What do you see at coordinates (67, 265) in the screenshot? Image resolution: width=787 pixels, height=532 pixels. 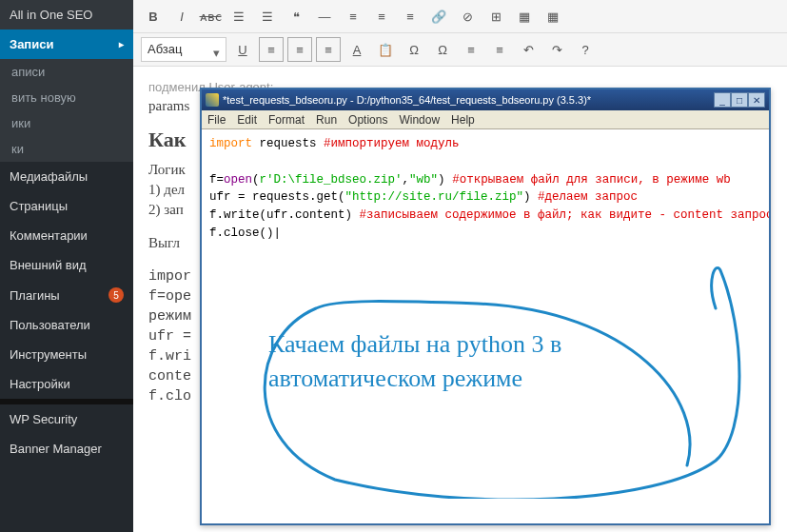 I see `sidebar-item-appearance: Внешний вид` at bounding box center [67, 265].